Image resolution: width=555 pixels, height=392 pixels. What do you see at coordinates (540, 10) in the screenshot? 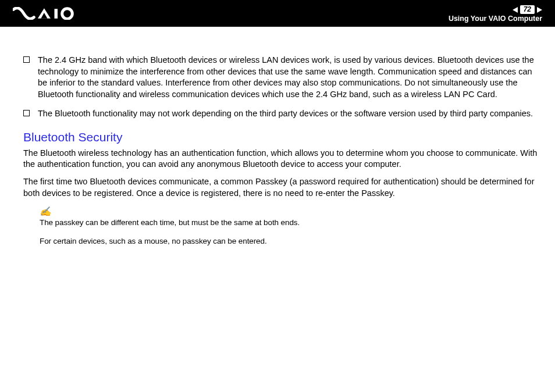
I see `next-page-icon` at bounding box center [540, 10].